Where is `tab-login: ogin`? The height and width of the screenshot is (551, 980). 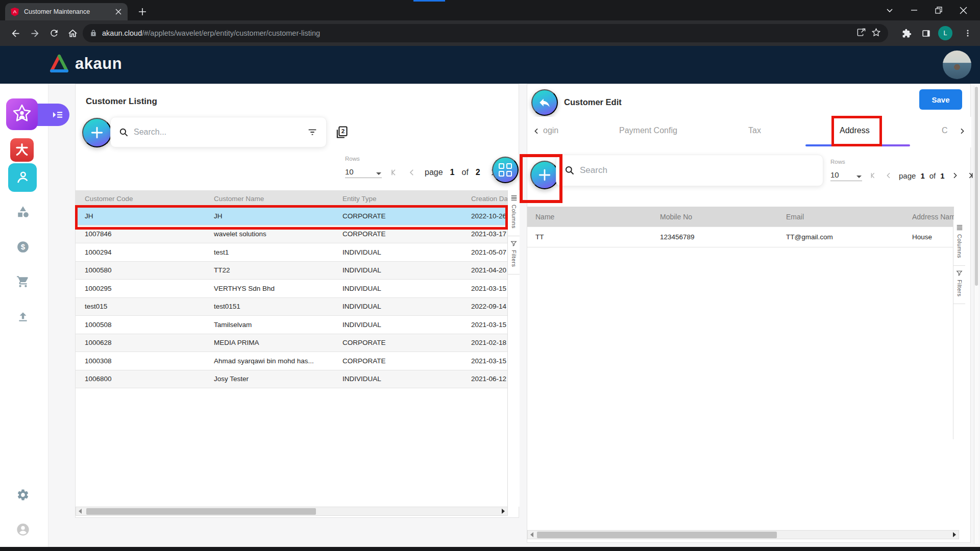 tab-login: ogin is located at coordinates (551, 131).